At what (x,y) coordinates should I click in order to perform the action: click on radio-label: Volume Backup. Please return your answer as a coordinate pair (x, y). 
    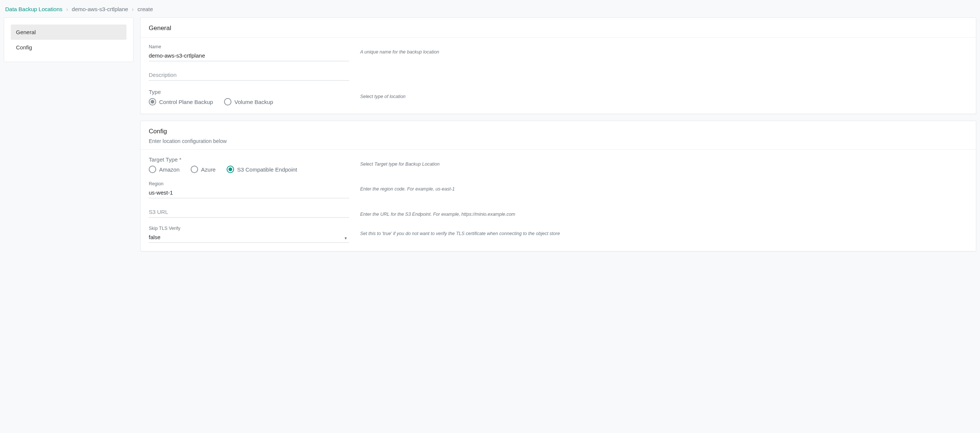
    Looking at the image, I should click on (254, 102).